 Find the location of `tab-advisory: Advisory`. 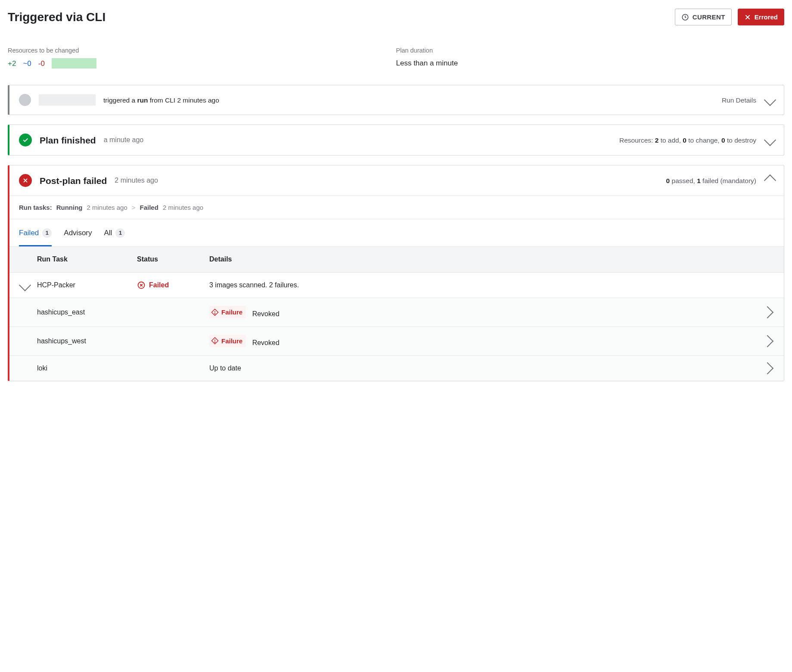

tab-advisory: Advisory is located at coordinates (78, 233).